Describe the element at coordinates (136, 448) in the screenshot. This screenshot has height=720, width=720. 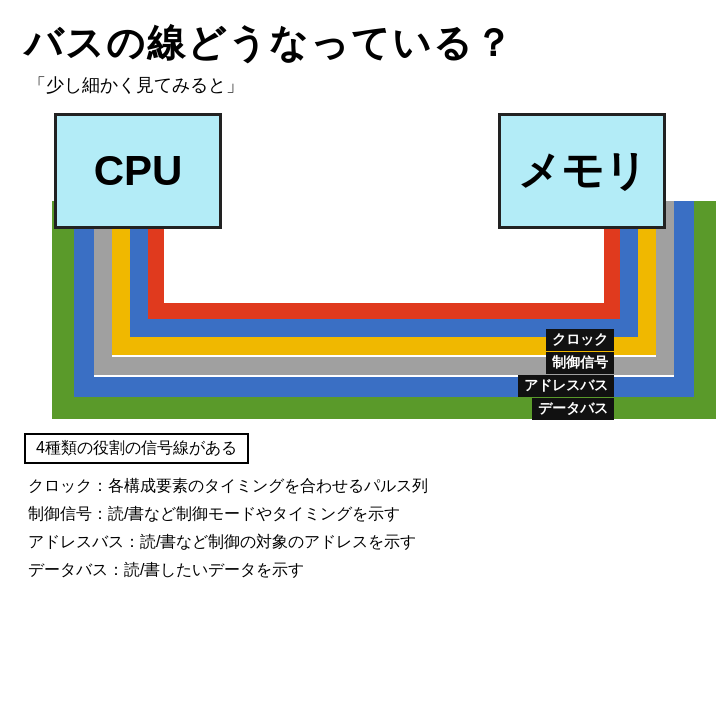
I see `caption-text: 4種類の役割の信号線がある` at that location.